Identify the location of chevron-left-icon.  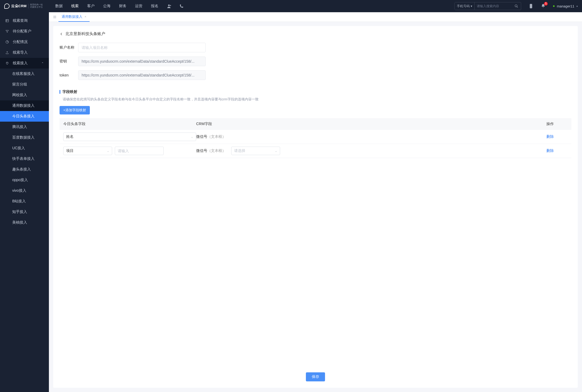
(61, 34).